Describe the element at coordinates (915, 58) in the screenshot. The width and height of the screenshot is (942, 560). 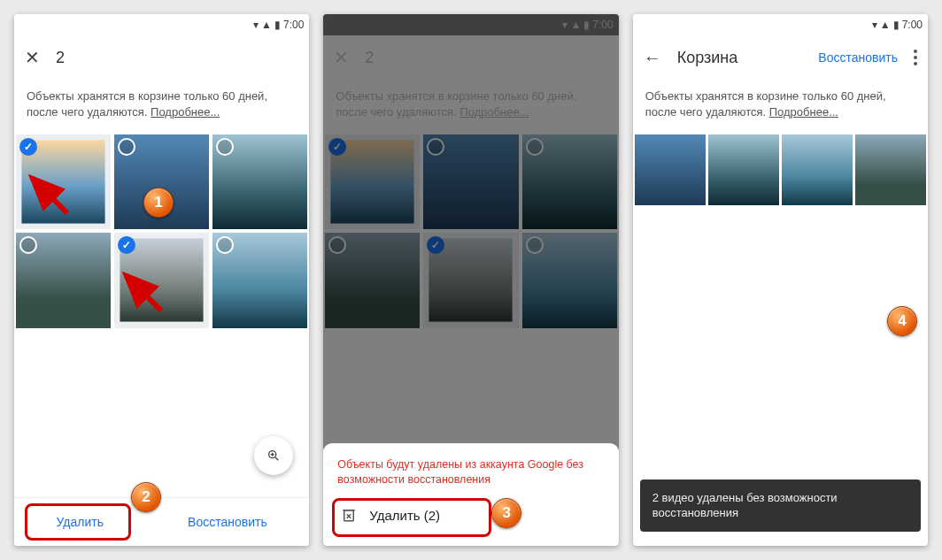
I see `overflow-menu-icon` at that location.